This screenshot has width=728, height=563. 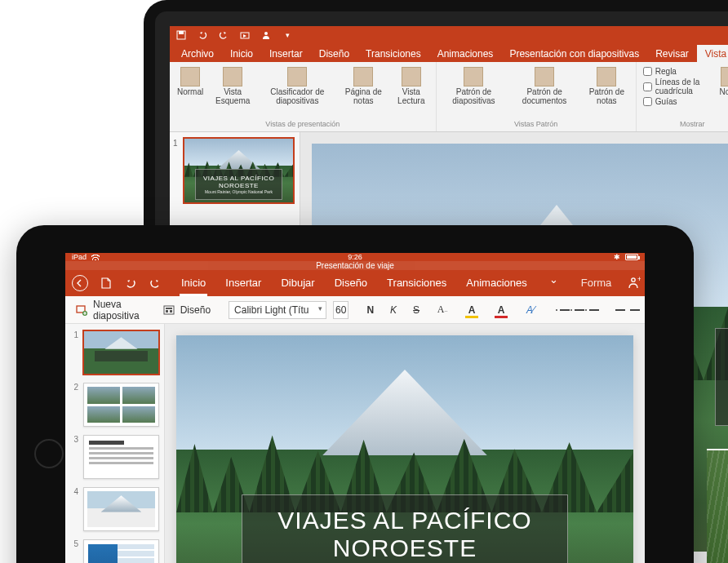 I want to click on ipad-thumb-3: 3, so click(x=114, y=457).